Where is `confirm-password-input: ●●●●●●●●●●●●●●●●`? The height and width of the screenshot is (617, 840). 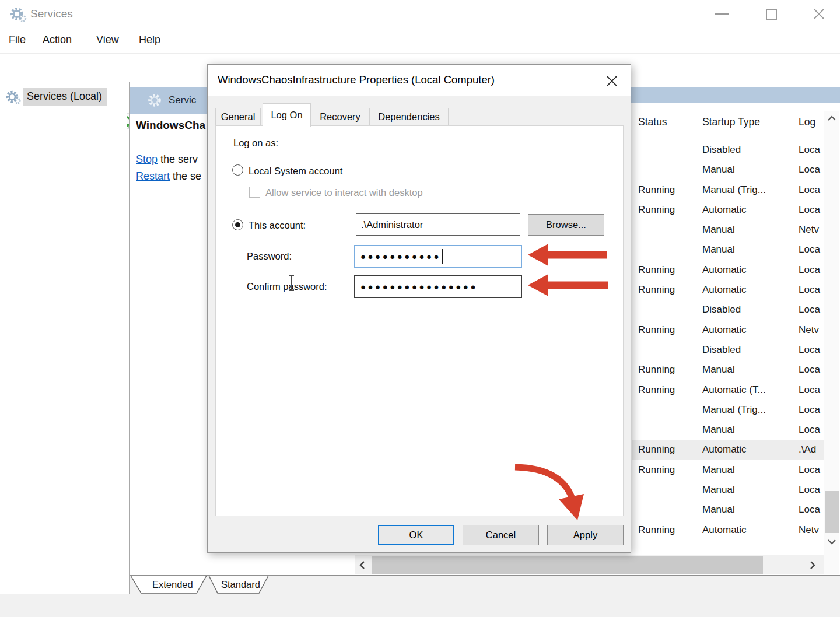 confirm-password-input: ●●●●●●●●●●●●●●●● is located at coordinates (438, 287).